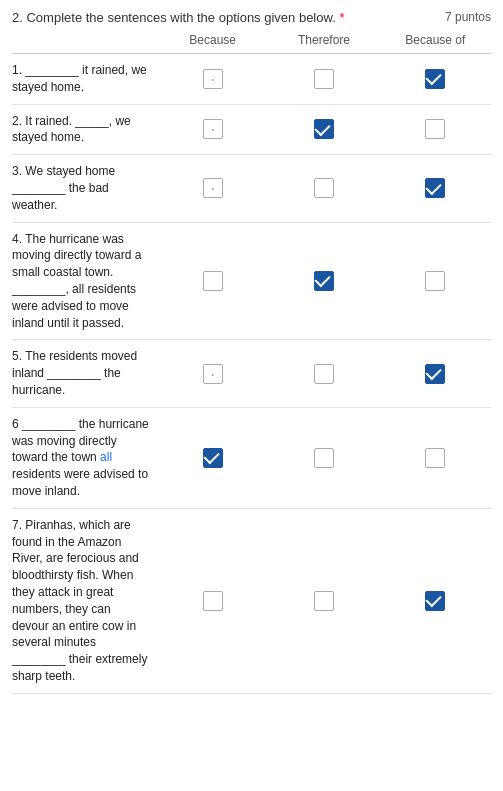 The image size is (503, 791). Describe the element at coordinates (252, 188) in the screenshot. I see `table-row: 3. We stayed home ________ the bad weath…` at that location.